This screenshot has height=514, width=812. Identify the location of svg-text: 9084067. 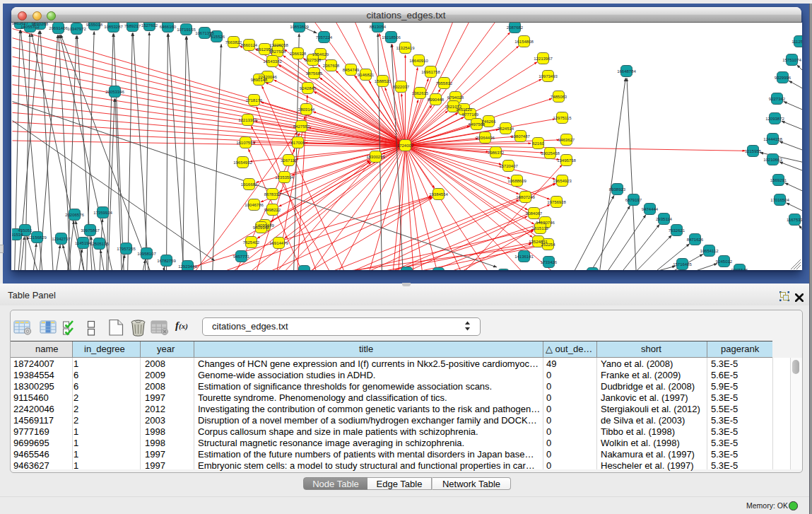
(534, 213).